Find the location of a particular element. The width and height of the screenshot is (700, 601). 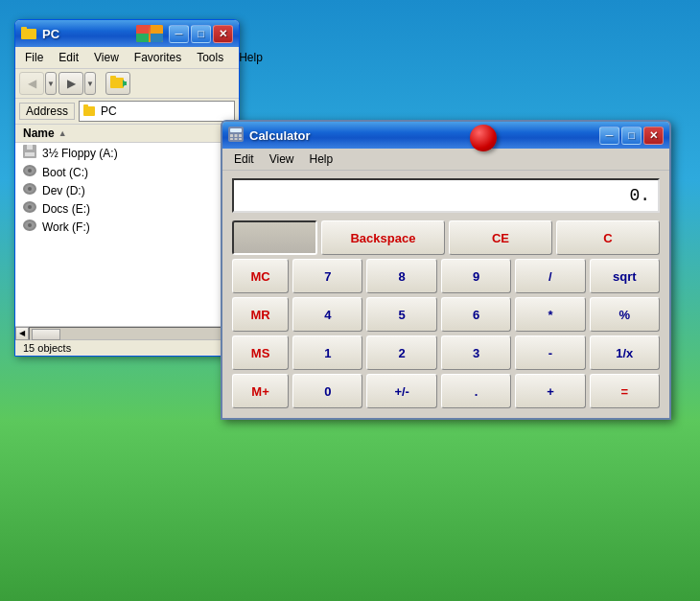

pc-toolbar: ◀ ▼ ▶ ▼ is located at coordinates (127, 84).